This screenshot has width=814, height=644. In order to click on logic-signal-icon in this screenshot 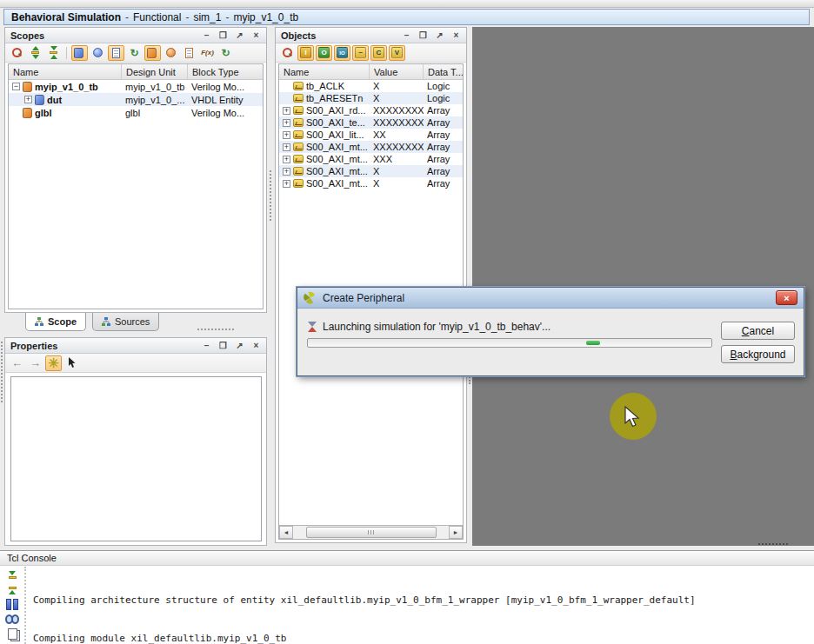, I will do `click(298, 98)`.